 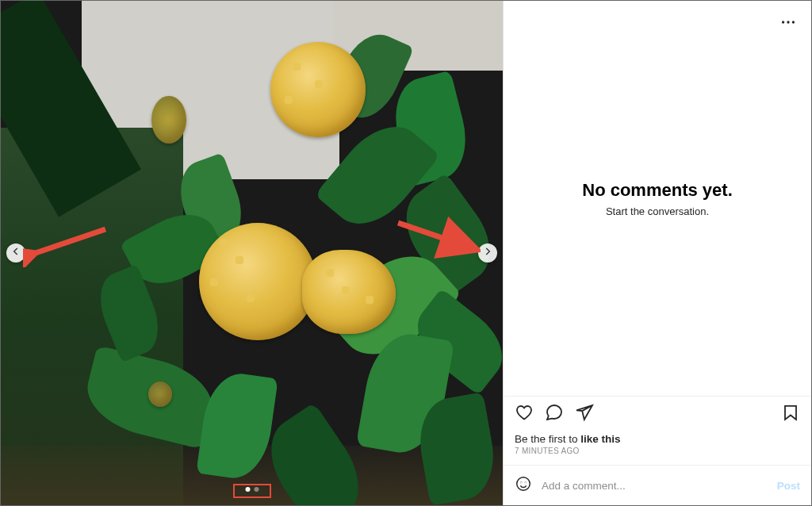 What do you see at coordinates (657, 455) in the screenshot?
I see `timestamp: 7 MINUTES AGO` at bounding box center [657, 455].